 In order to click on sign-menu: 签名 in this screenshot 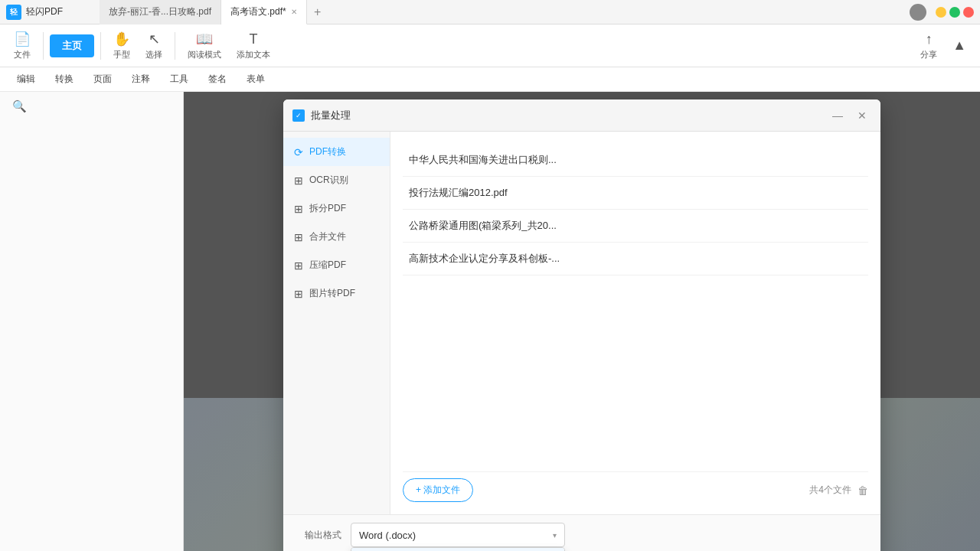, I will do `click(217, 80)`.